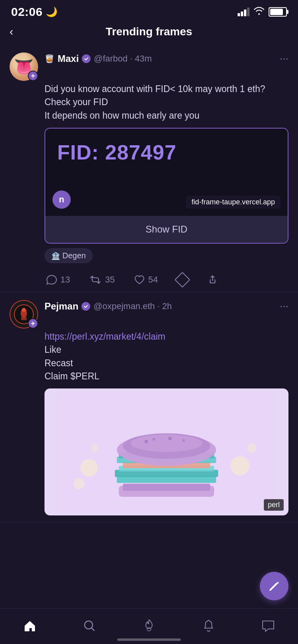  What do you see at coordinates (98, 59) in the screenshot?
I see `post-user-info-1: 🥃 Maxi @farbod · 43m` at bounding box center [98, 59].